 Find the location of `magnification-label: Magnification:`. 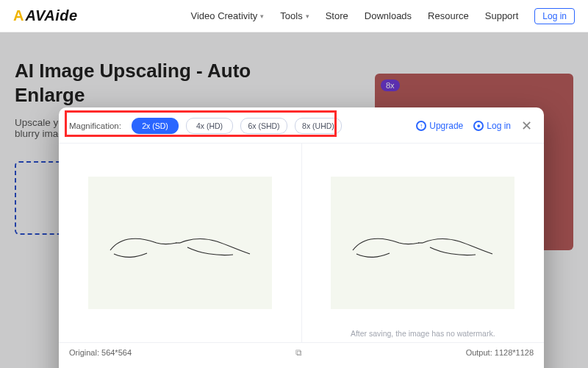

magnification-label: Magnification: is located at coordinates (96, 126).